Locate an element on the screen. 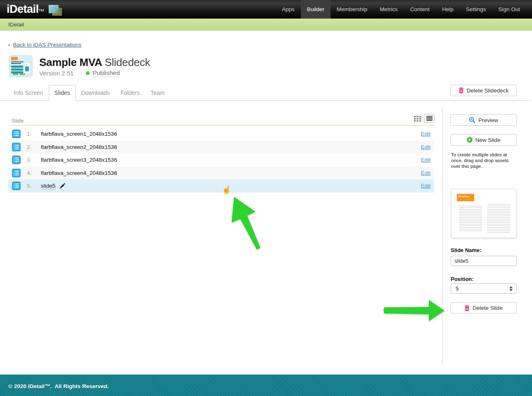  slide-number: 3. is located at coordinates (32, 160).